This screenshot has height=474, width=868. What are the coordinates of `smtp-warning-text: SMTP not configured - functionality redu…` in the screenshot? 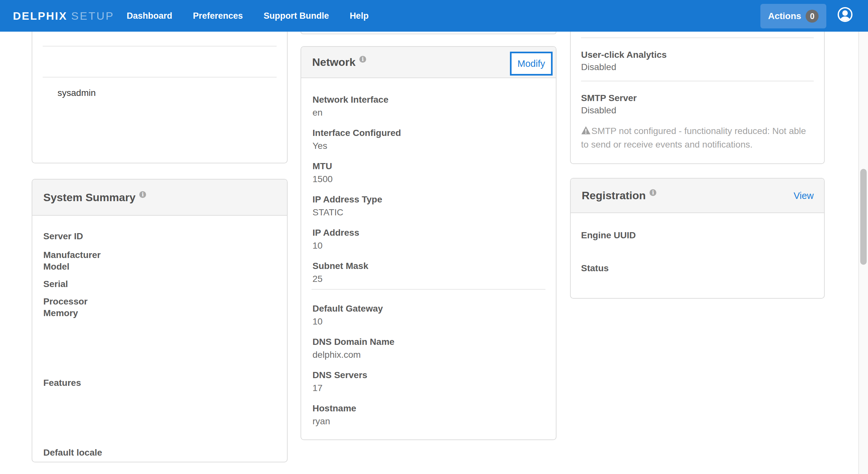 It's located at (693, 138).